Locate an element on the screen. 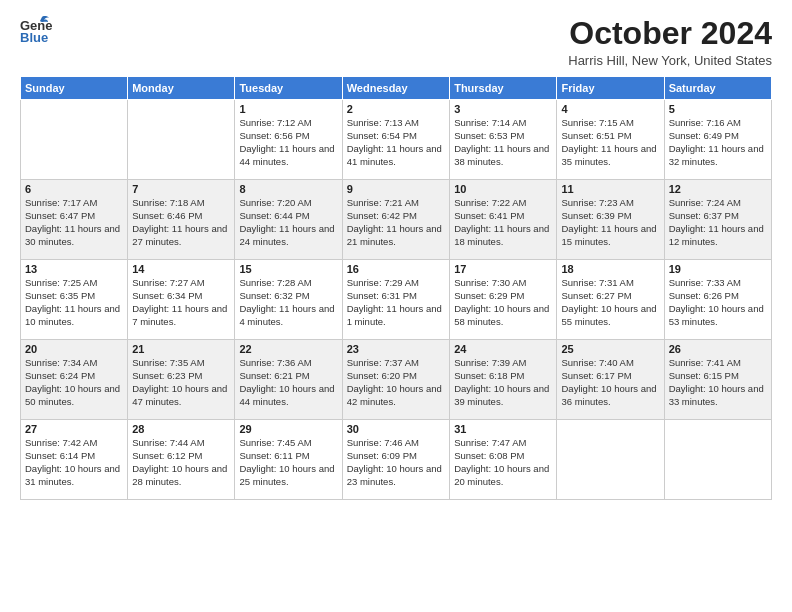 The image size is (792, 612). table-row: 20Sunrise: 7:34 AM Sunset: 6:24 PM Dayli… is located at coordinates (74, 380).